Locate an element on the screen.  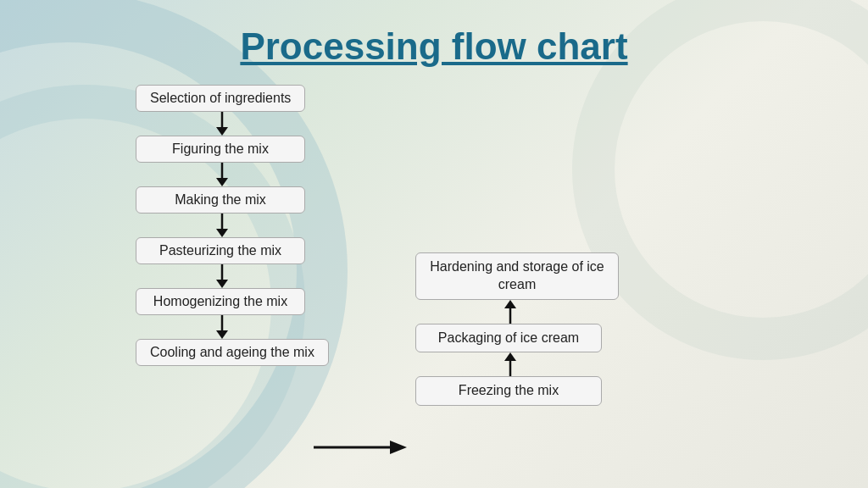
step-hardening-and-storage: Hardening and storage of ice cream is located at coordinates (517, 276).